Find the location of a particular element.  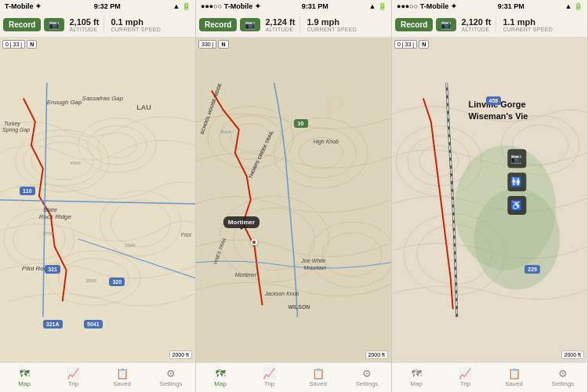

nav-map-1: 🗺 Map is located at coordinates (24, 378).